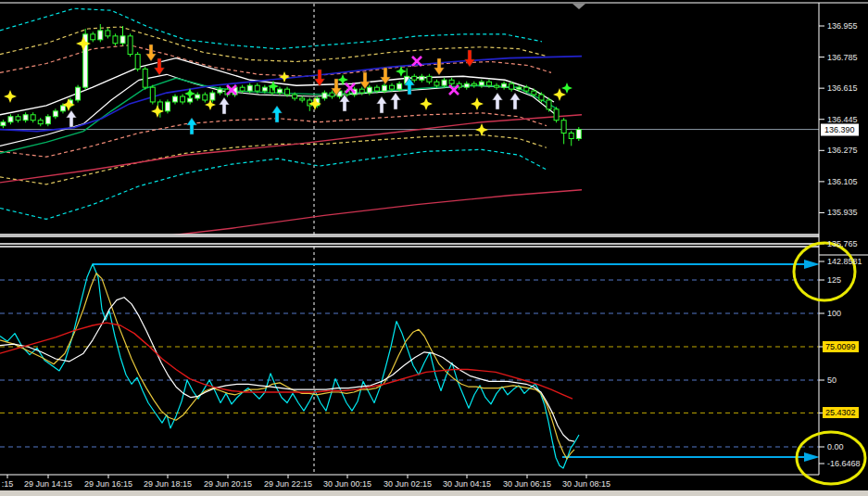 This screenshot has width=868, height=496. What do you see at coordinates (586, 484) in the screenshot?
I see `time-axis-label: 30 Jun 08:15` at bounding box center [586, 484].